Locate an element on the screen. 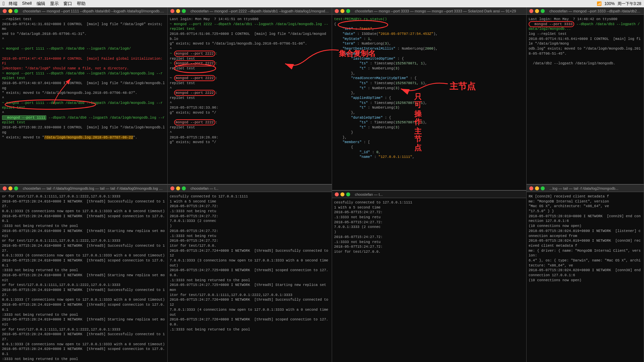  panel2-lower: choostefan — t... cessfully connected to… is located at coordinates (250, 274).